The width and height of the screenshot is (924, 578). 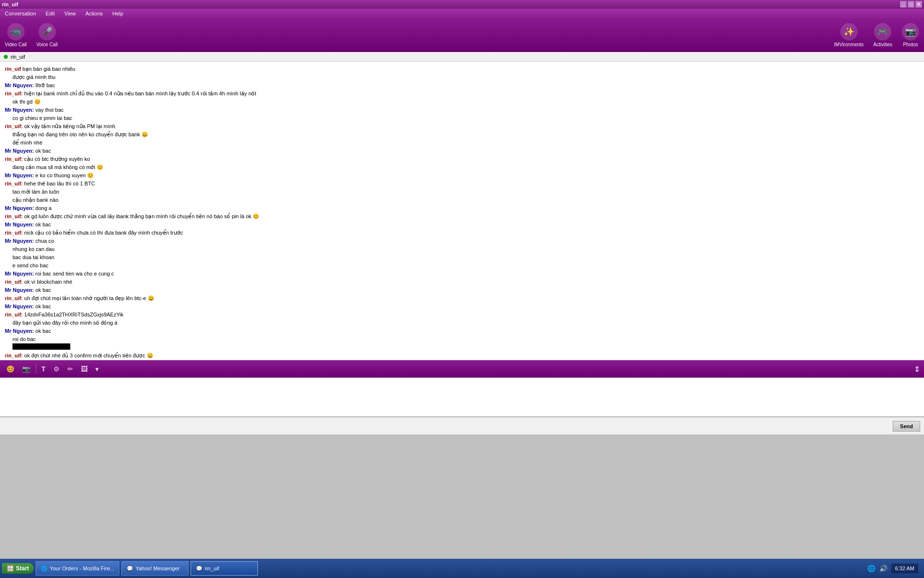 I want to click on menu-actions: Actions, so click(x=94, y=13).